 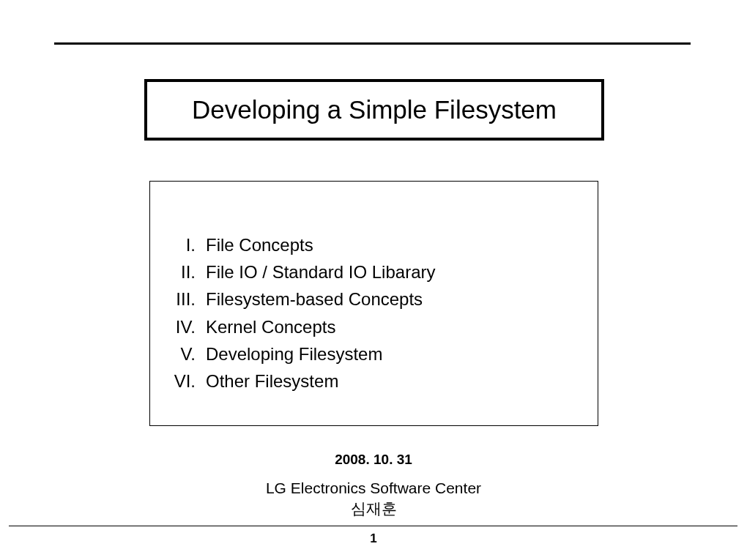 I want to click on top-horizontal-rule, so click(x=372, y=44).